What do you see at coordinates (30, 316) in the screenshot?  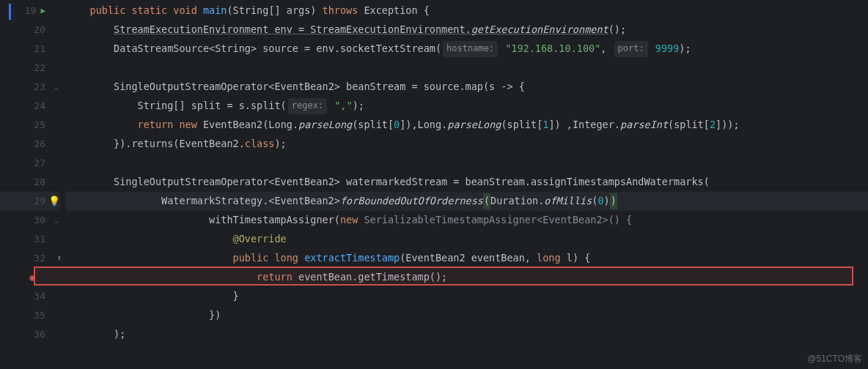 I see `gutter-line-35: 35` at bounding box center [30, 316].